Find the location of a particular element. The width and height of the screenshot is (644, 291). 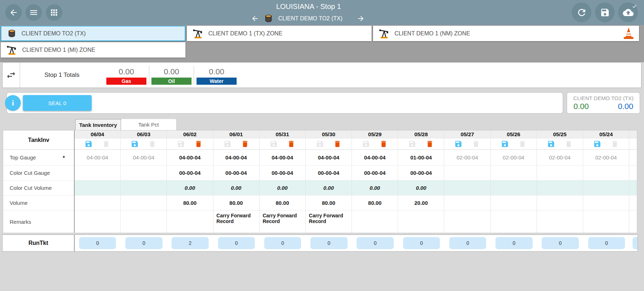

prev-location-button is located at coordinates (255, 19).